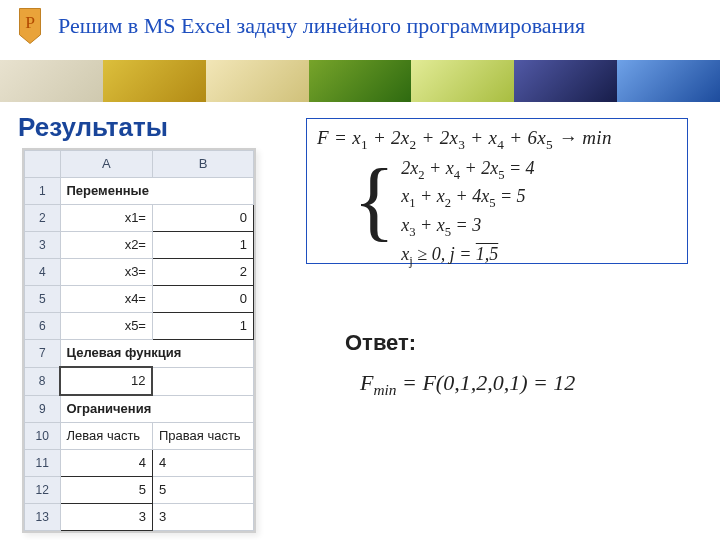 The width and height of the screenshot is (720, 540). I want to click on table-row: 6x5=1, so click(140, 326).